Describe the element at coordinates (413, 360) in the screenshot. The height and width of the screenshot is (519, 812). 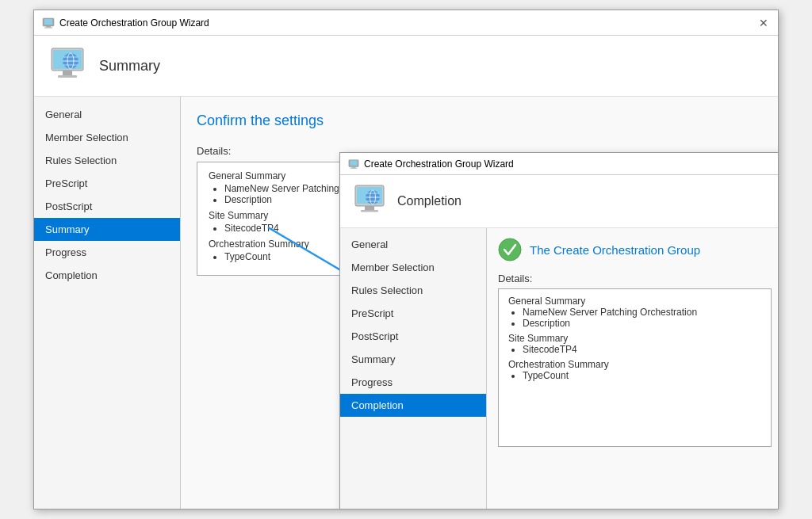
I see `overlay-sidebar-summary: Summary` at that location.